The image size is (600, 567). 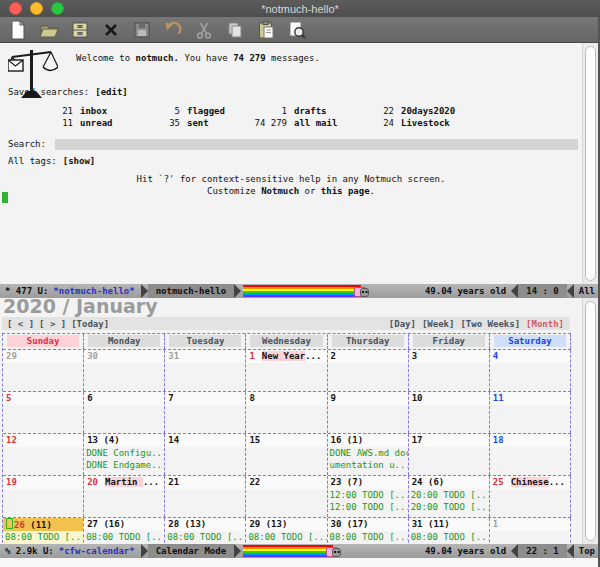 I want to click on show-tags-link: [show], so click(x=80, y=161).